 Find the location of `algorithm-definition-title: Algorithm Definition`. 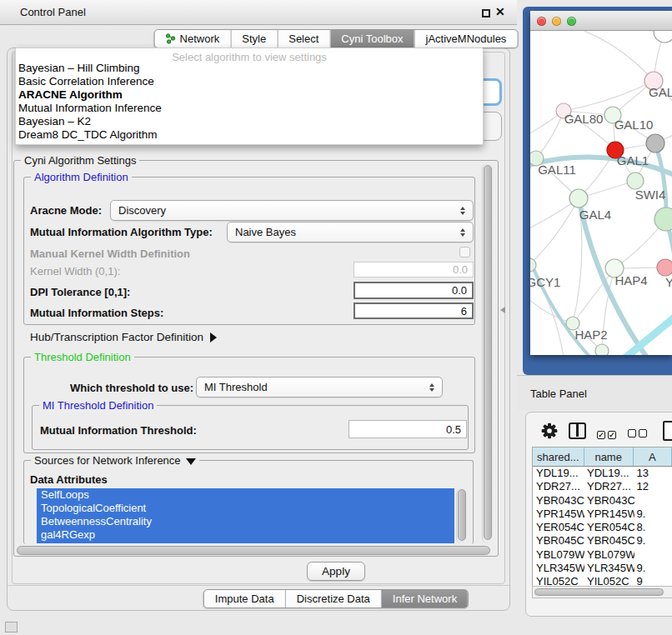

algorithm-definition-title: Algorithm Definition is located at coordinates (82, 177).